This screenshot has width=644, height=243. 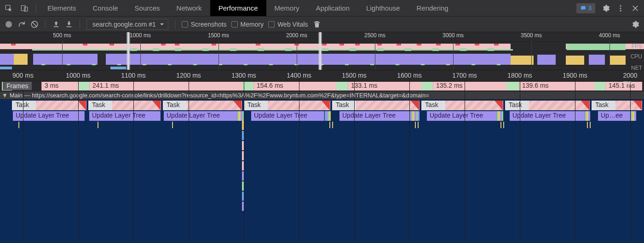 What do you see at coordinates (453, 35) in the screenshot?
I see `overview-tick: 3000 ms` at bounding box center [453, 35].